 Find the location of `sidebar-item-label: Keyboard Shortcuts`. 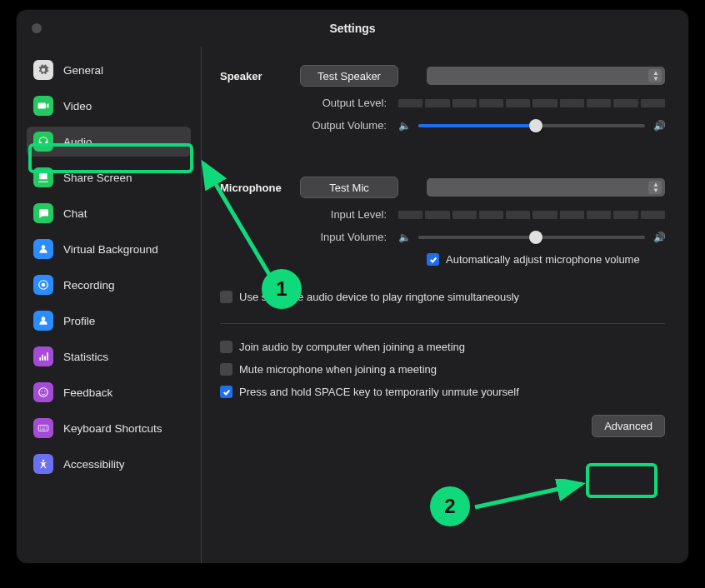

sidebar-item-label: Keyboard Shortcuts is located at coordinates (113, 428).